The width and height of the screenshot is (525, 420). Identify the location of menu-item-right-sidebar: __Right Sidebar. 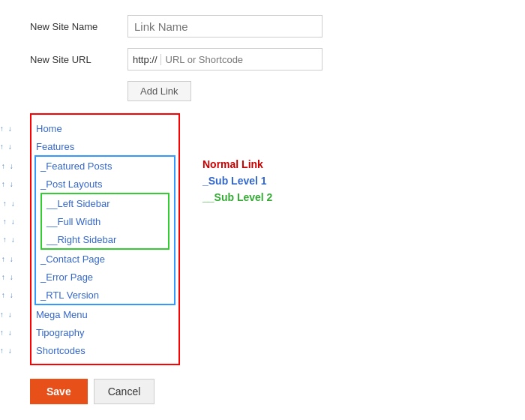
(81, 240).